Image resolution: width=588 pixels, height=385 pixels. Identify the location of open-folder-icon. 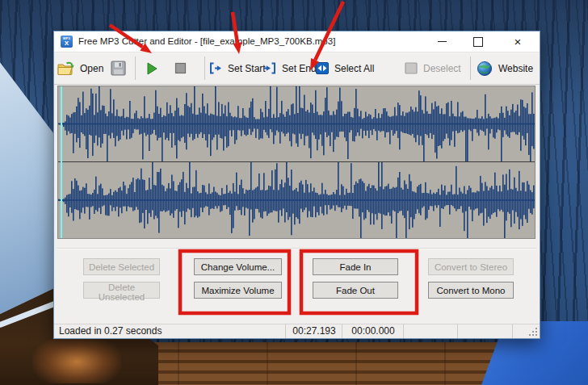
(66, 68).